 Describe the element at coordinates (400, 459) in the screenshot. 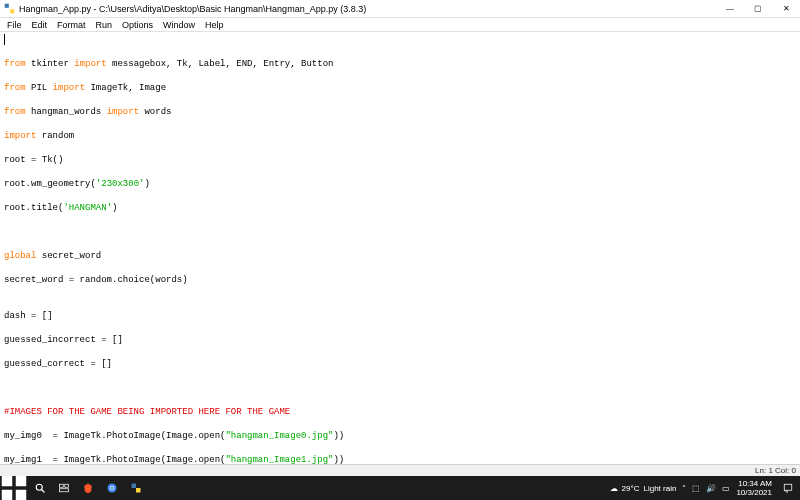

I see `code-line: my_img1 = ImageTk.PhotoImage(Image.open(…` at that location.